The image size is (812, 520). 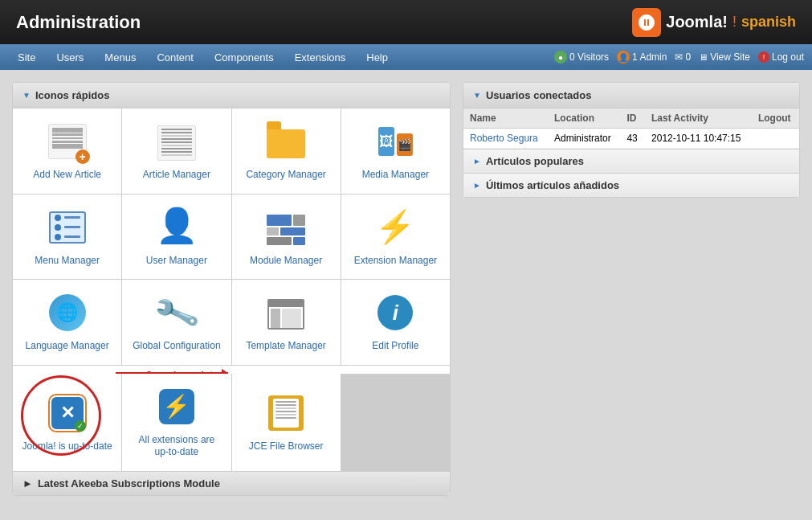 I want to click on icon-add-new-article: + Add New Article, so click(x=67, y=151).